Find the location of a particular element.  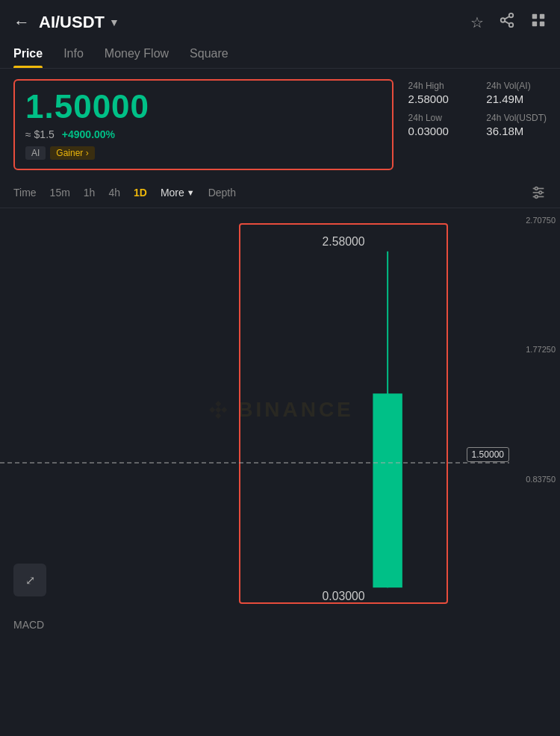

ai-tag: AI is located at coordinates (36, 153).